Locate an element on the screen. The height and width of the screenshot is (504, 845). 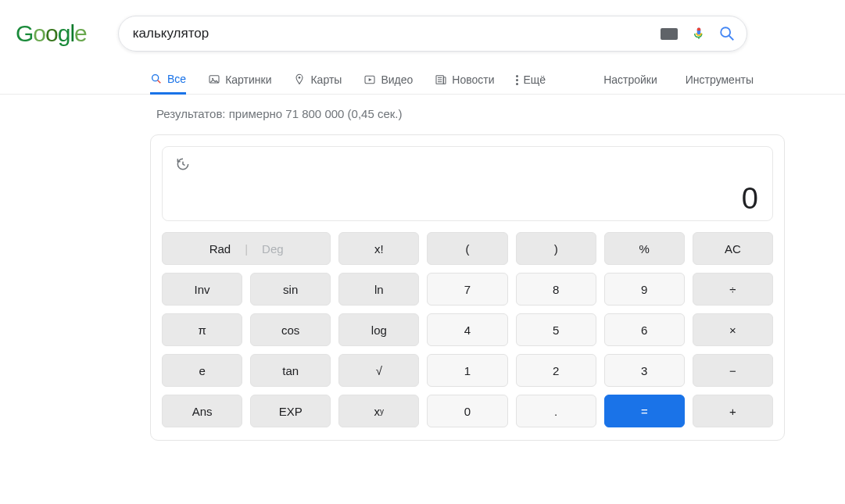
key-ac: AC is located at coordinates (733, 248).